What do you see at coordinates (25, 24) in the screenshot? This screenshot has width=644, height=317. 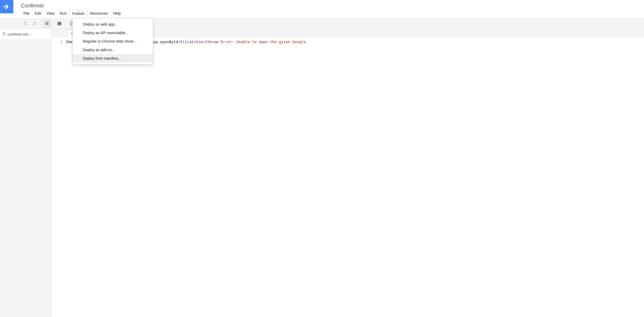 I see `undo-icon` at bounding box center [25, 24].